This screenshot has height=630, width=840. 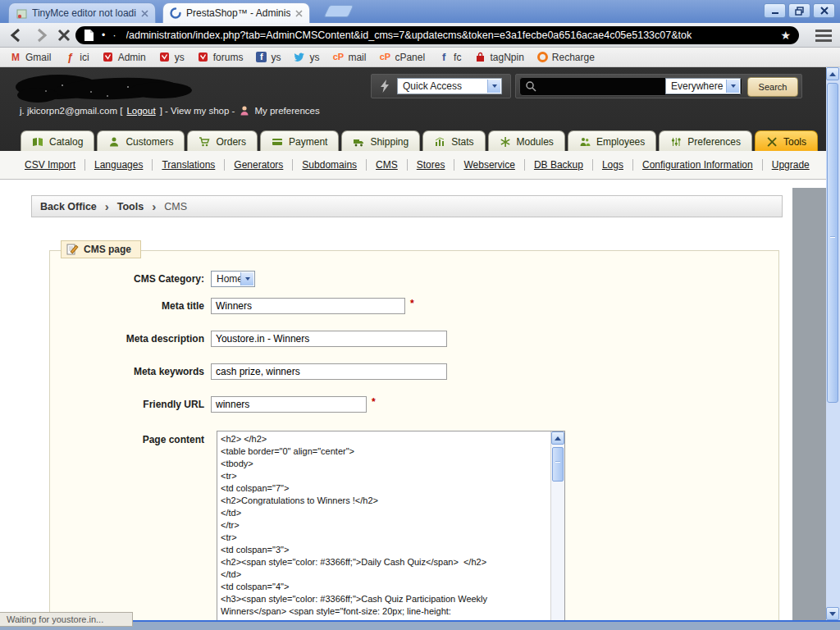 What do you see at coordinates (773, 87) in the screenshot?
I see `search-button: Search` at bounding box center [773, 87].